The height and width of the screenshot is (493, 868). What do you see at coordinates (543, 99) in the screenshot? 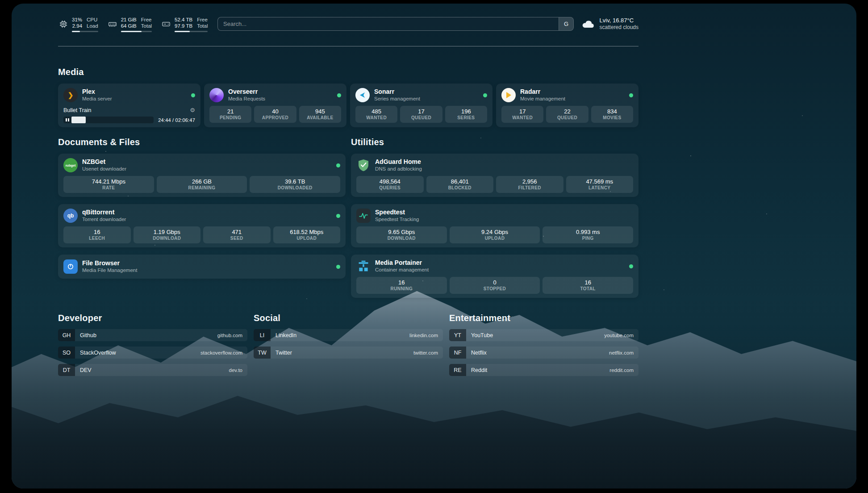
I see `service-subtitle: Movie management` at bounding box center [543, 99].